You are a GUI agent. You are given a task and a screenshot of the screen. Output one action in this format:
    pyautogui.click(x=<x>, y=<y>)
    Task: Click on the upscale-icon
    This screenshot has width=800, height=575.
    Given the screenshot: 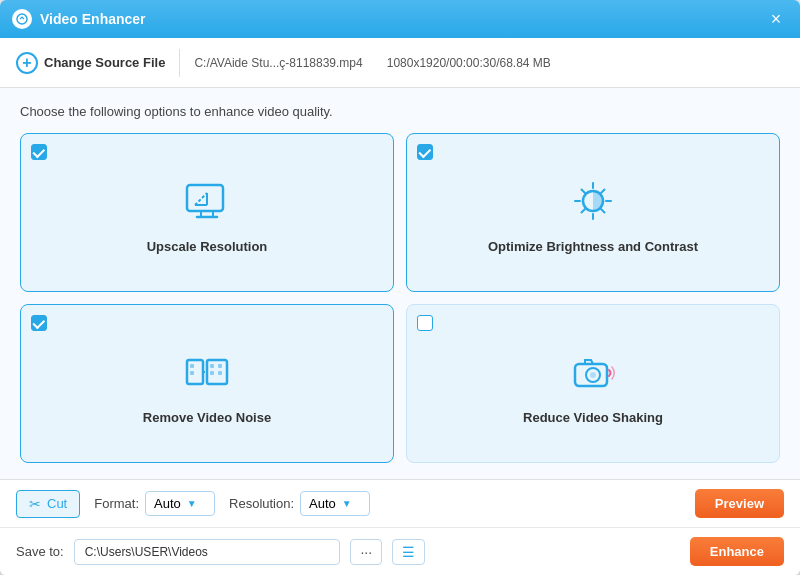 What is the action you would take?
    pyautogui.click(x=207, y=201)
    